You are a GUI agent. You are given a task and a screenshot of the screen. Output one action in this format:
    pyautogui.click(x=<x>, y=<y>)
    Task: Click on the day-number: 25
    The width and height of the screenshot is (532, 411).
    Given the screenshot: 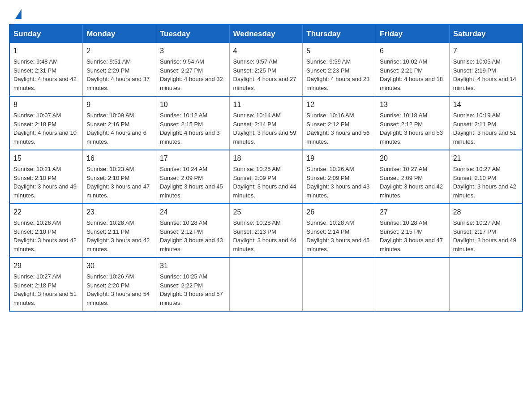 What is the action you would take?
    pyautogui.click(x=266, y=212)
    